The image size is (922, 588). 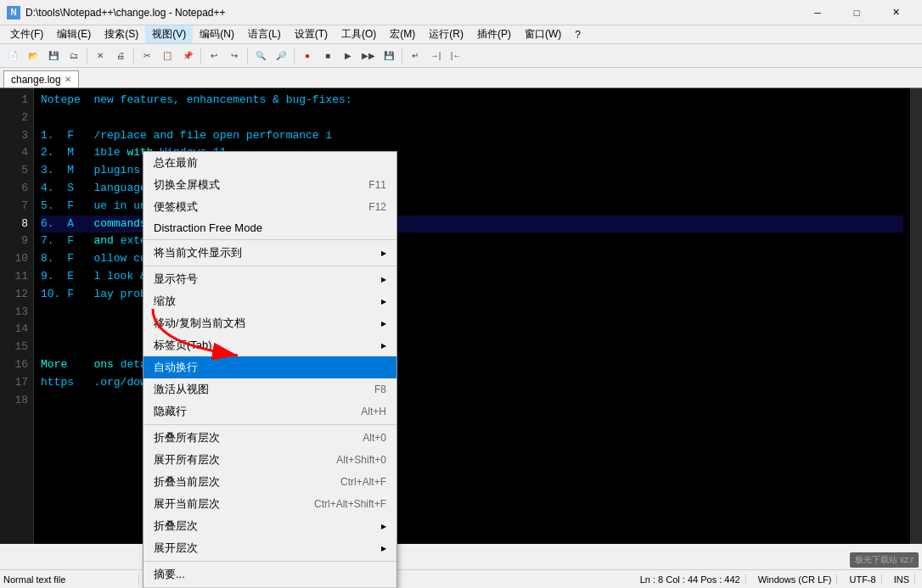 I want to click on menu-view: 视图(V), so click(x=169, y=34).